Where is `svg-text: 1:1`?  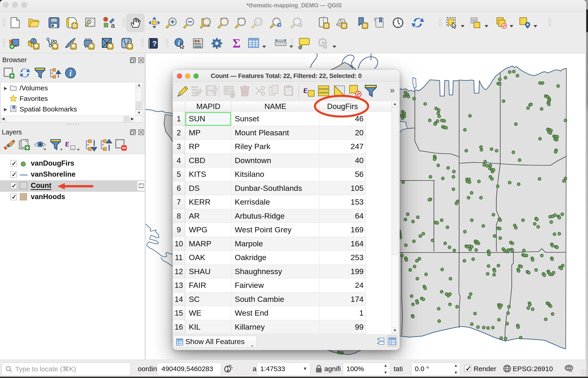
svg-text: 1:1 is located at coordinates (258, 22).